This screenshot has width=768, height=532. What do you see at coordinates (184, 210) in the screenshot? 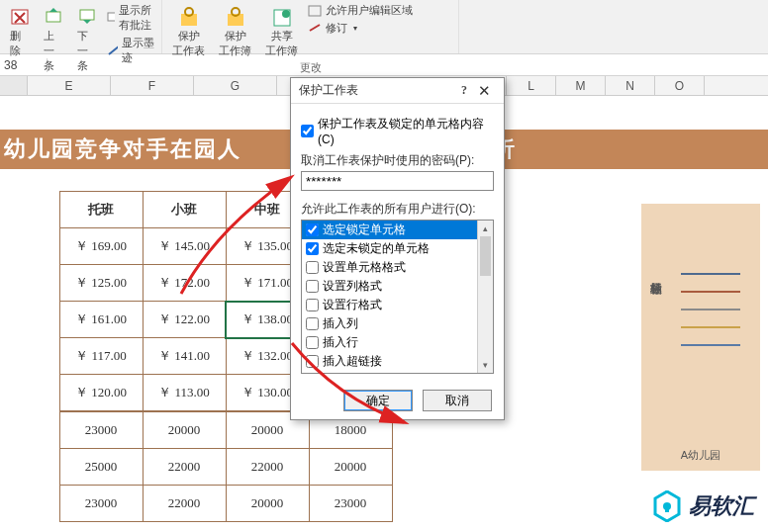
I see `table-header: 小班` at bounding box center [184, 210].